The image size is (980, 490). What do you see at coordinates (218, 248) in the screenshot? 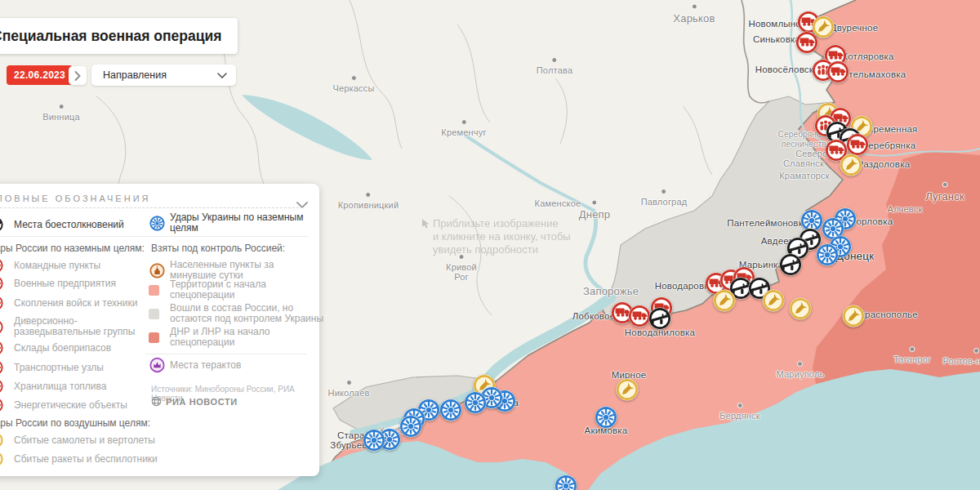
I see `legend-section-label: Взяты под контроль Россией:` at bounding box center [218, 248].